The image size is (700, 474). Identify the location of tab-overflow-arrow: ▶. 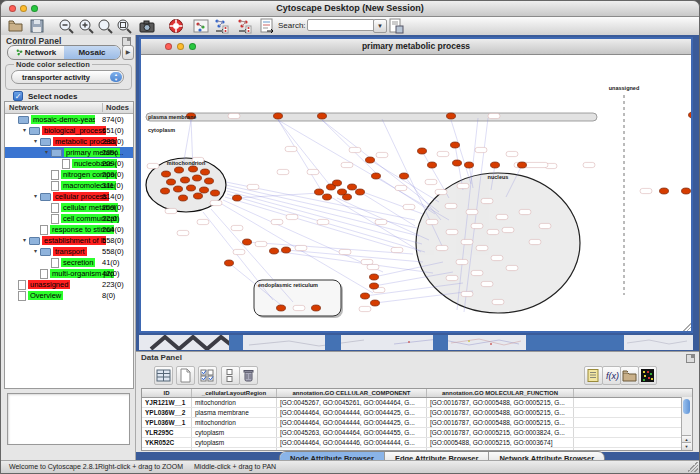
(128, 52).